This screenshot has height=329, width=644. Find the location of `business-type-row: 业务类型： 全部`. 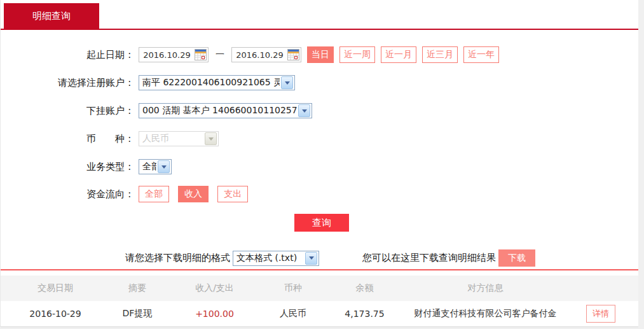

business-type-row: 业务类型： 全部 is located at coordinates (319, 167).